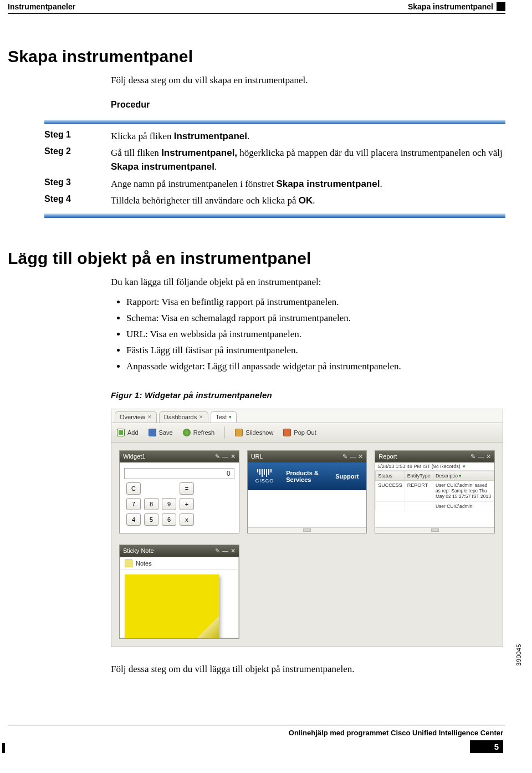  I want to click on toolbar-separator, so click(225, 433).